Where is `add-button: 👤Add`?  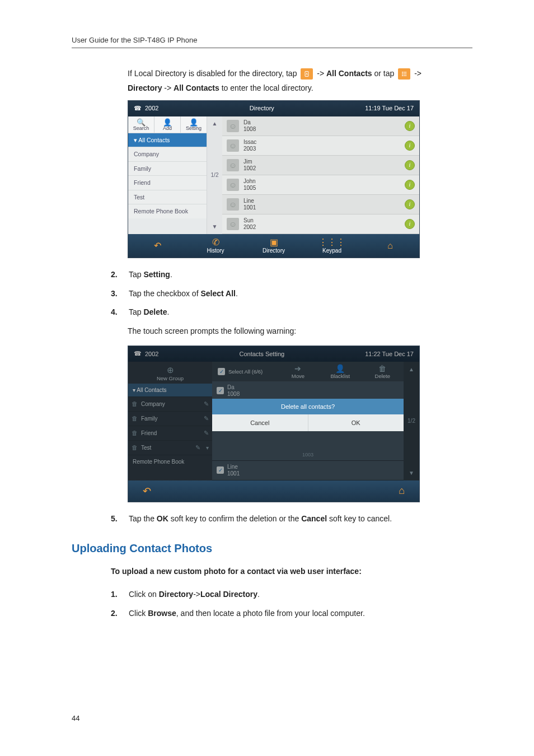 add-button: 👤Add is located at coordinates (168, 124).